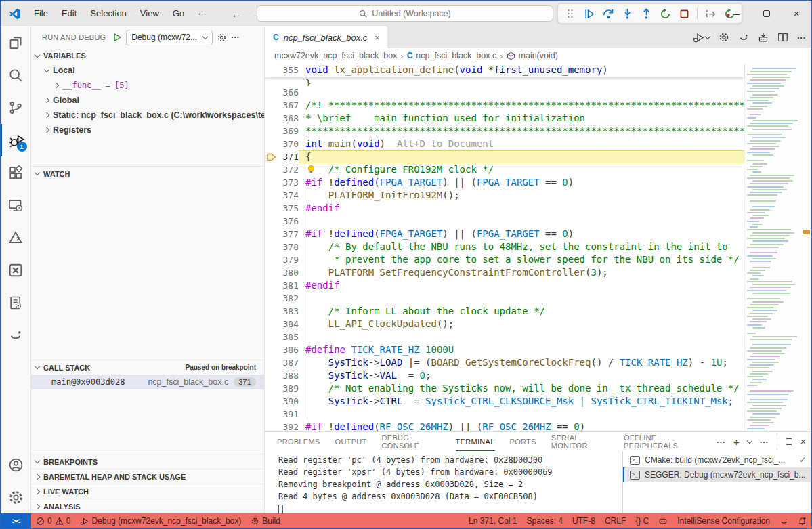 This screenshot has width=812, height=529. Describe the element at coordinates (662, 442) in the screenshot. I see `panel-tab-offline-peripherals: OFFLINE PERIPHERALS` at that location.